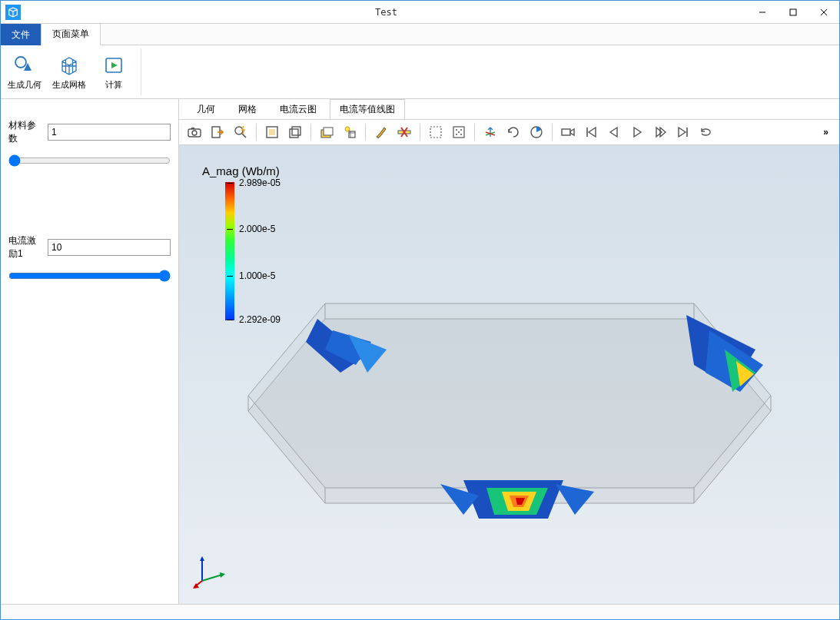  What do you see at coordinates (350, 132) in the screenshot?
I see `lightbulb-cube-icon` at bounding box center [350, 132].